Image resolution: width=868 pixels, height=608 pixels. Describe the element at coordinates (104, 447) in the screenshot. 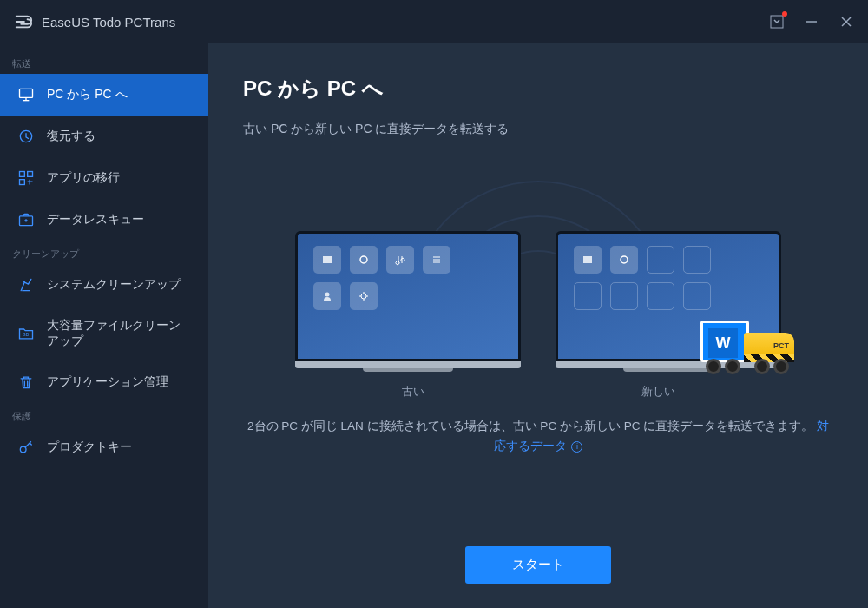

I see `sidebar-item-product-key: プロダクトキー` at that location.